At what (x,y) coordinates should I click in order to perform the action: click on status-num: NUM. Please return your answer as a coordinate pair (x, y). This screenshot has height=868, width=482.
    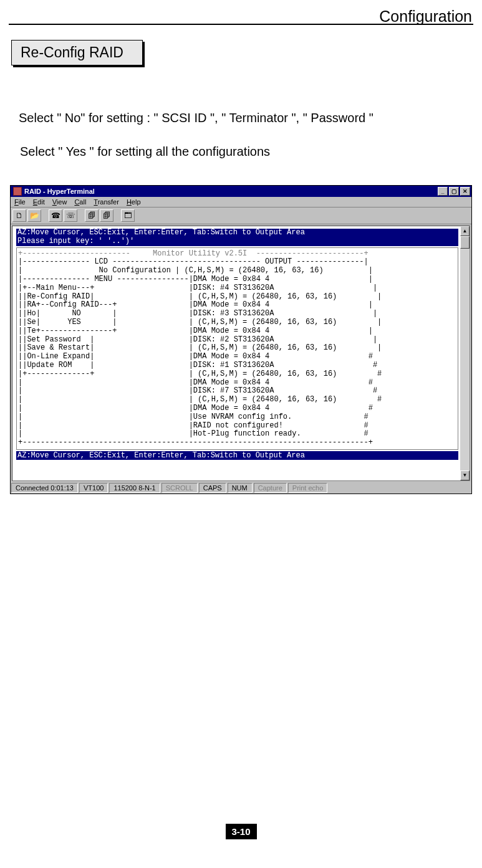
    Looking at the image, I should click on (240, 488).